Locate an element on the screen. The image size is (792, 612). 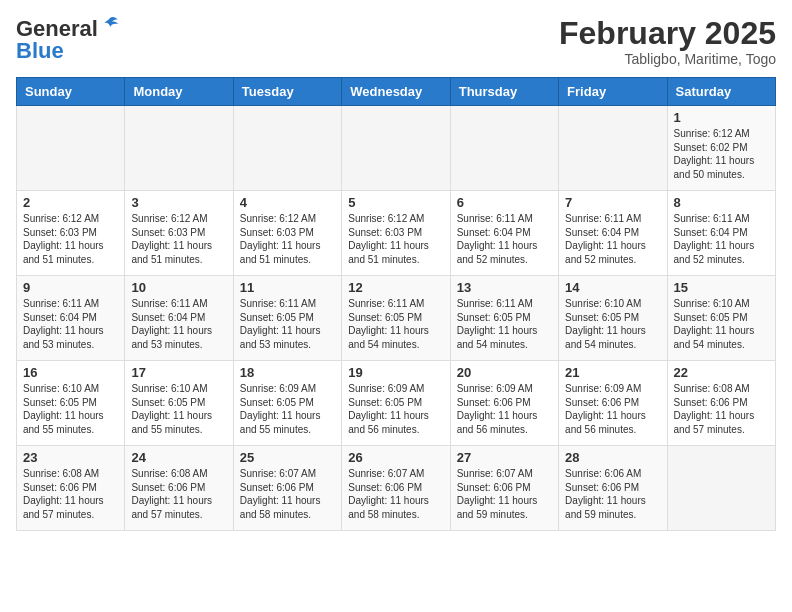
day-number: 15 is located at coordinates (722, 288).